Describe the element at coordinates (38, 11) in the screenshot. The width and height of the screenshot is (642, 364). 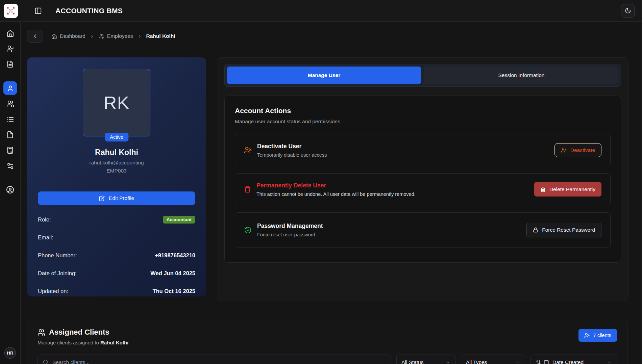
I see `sidebar-toggle-button` at that location.